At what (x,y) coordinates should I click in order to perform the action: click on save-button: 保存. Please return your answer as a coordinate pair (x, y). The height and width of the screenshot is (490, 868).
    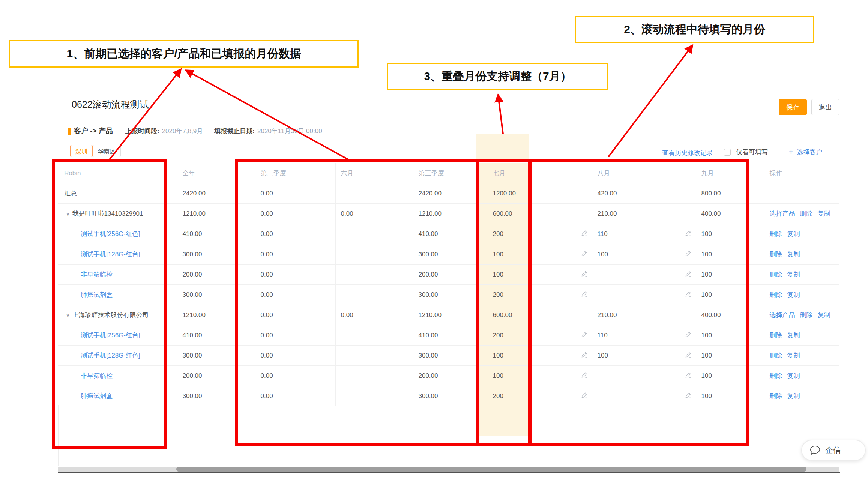
    Looking at the image, I should click on (793, 107).